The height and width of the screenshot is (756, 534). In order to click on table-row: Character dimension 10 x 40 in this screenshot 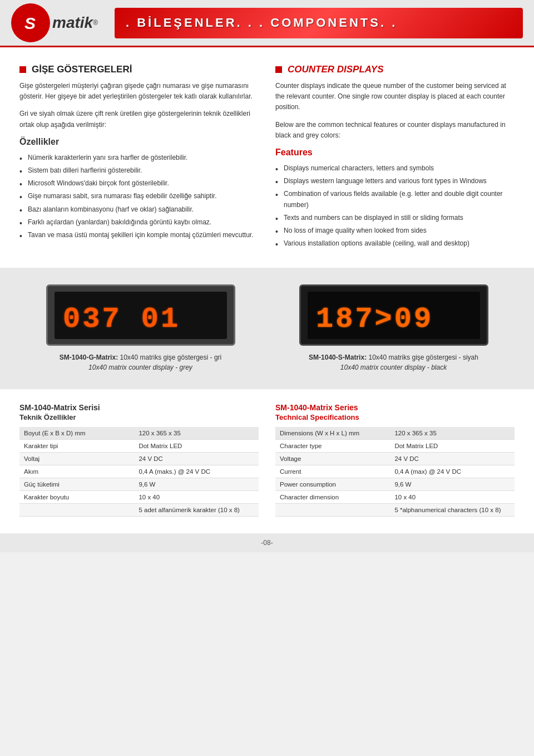, I will do `click(395, 498)`.